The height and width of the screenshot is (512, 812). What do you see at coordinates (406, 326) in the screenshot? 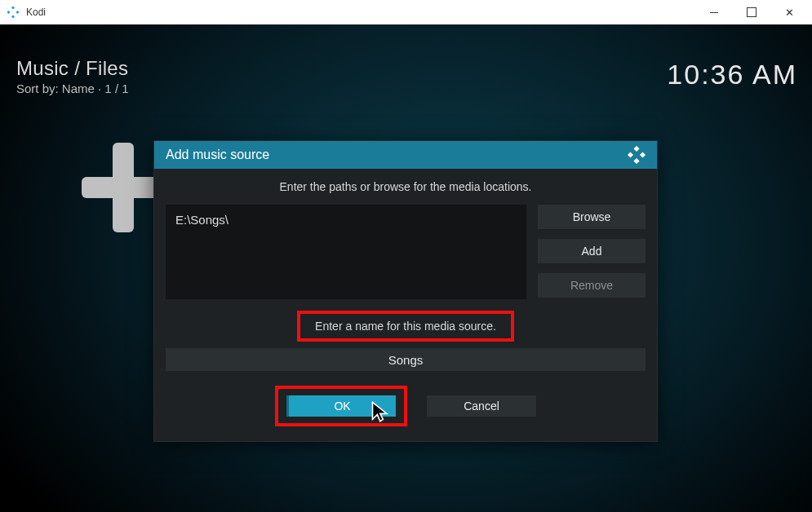
I see `name-label-highlight: Enter a name for this media source.` at bounding box center [406, 326].